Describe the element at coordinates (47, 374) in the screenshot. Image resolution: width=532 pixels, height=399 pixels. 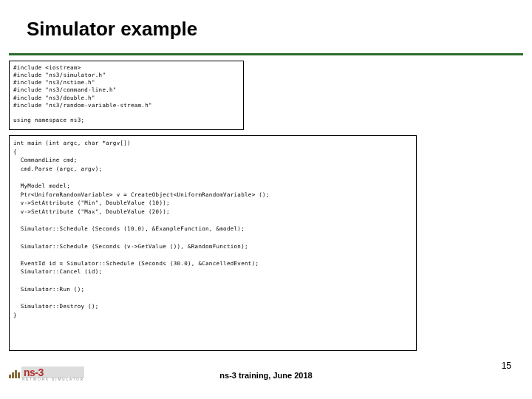
I see `ns3-logo: ns-3 NETWORK SIMULATOR` at that location.